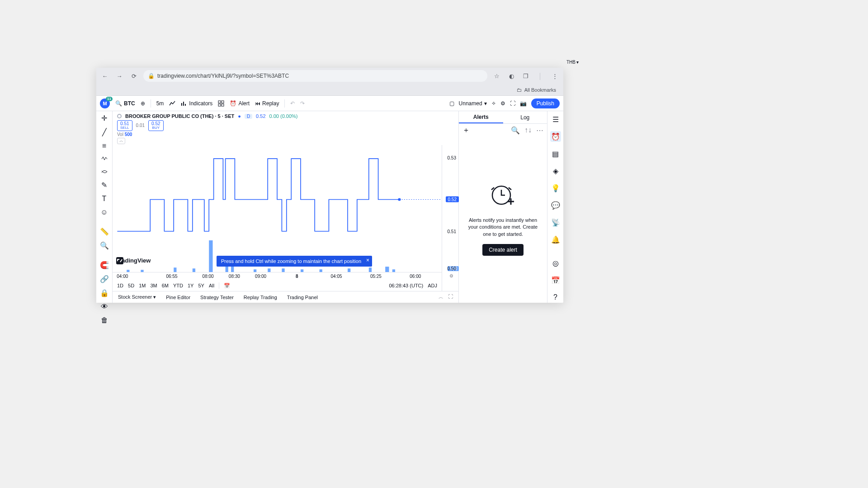 This screenshot has width=868, height=488. Describe the element at coordinates (156, 126) in the screenshot. I see `buy-button: 0.52BUY` at that location.